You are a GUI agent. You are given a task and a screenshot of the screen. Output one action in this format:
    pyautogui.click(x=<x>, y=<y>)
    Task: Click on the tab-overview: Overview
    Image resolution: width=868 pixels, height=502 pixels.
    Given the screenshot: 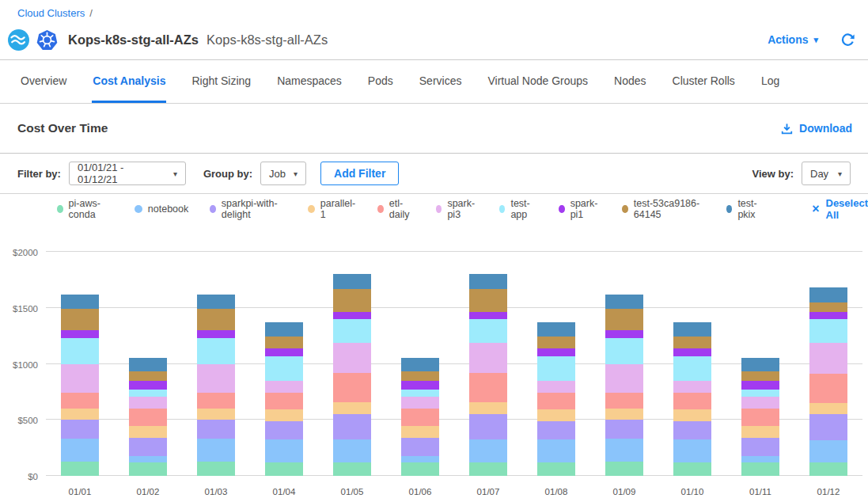 What is the action you would take?
    pyautogui.click(x=44, y=82)
    